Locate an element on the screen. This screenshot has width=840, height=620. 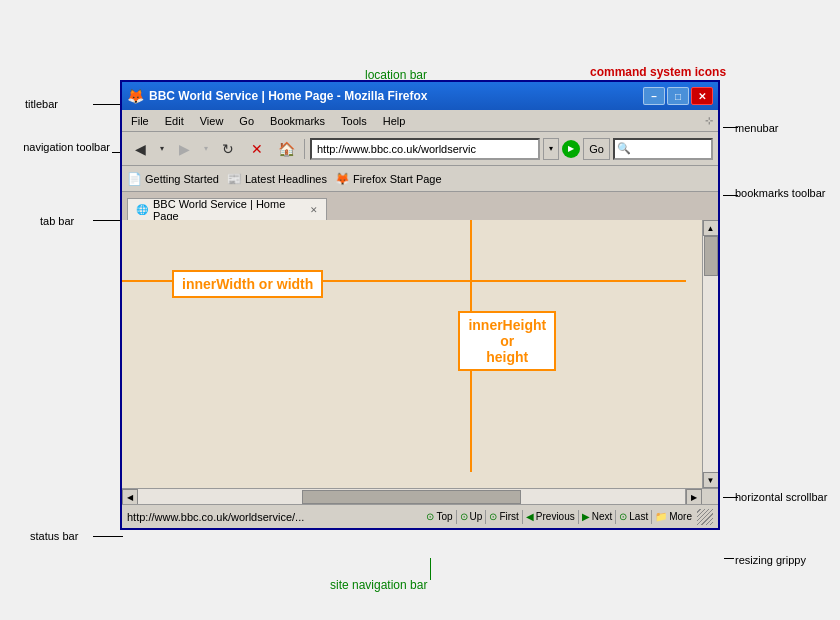
bookmark-firefox-start-page: 🦊 Firefox Start Page is located at coordinates (388, 179).